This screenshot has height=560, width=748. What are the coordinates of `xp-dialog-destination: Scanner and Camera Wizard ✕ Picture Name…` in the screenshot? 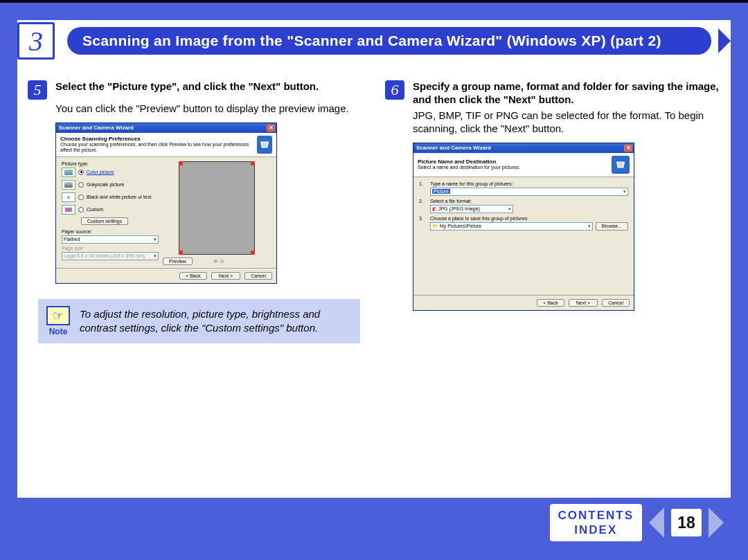 It's located at (524, 227).